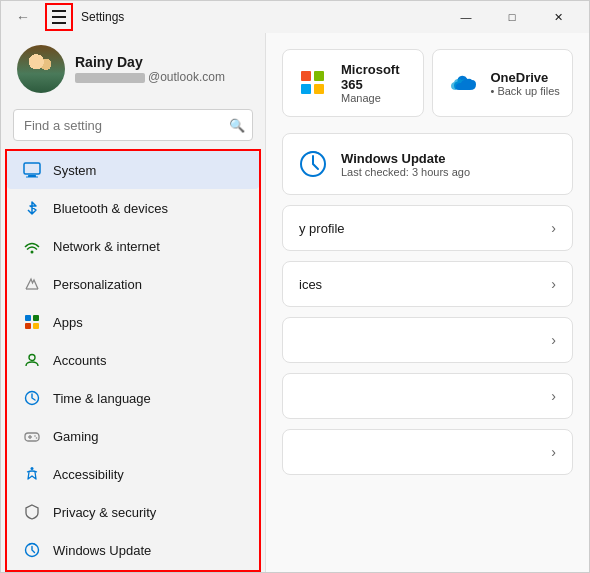 The width and height of the screenshot is (590, 573). What do you see at coordinates (104, 512) in the screenshot?
I see `sidebar-label-privacy: Privacy & security` at bounding box center [104, 512].